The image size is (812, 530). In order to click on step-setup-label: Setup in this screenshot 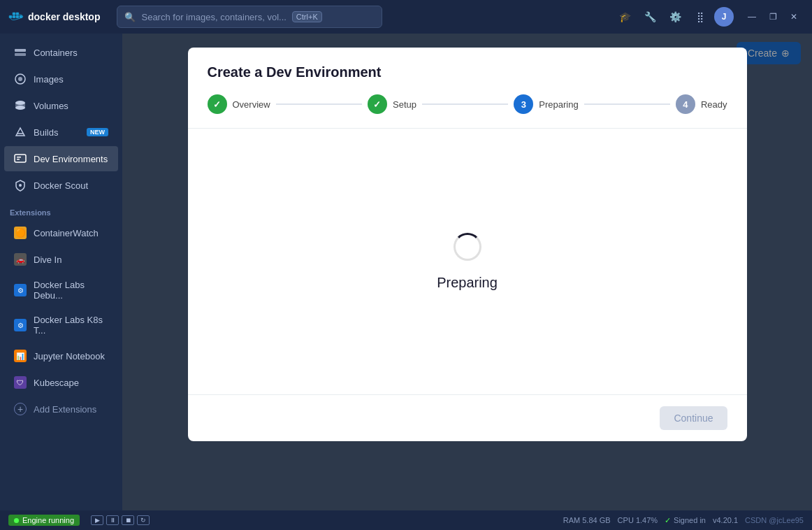, I will do `click(405, 105)`.